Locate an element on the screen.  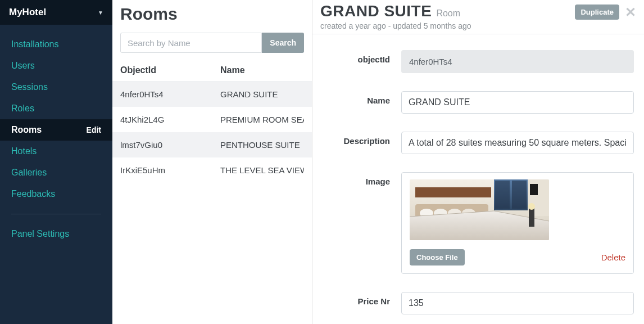
cell-objectid: lmst7vGiu0 is located at coordinates (170, 145).